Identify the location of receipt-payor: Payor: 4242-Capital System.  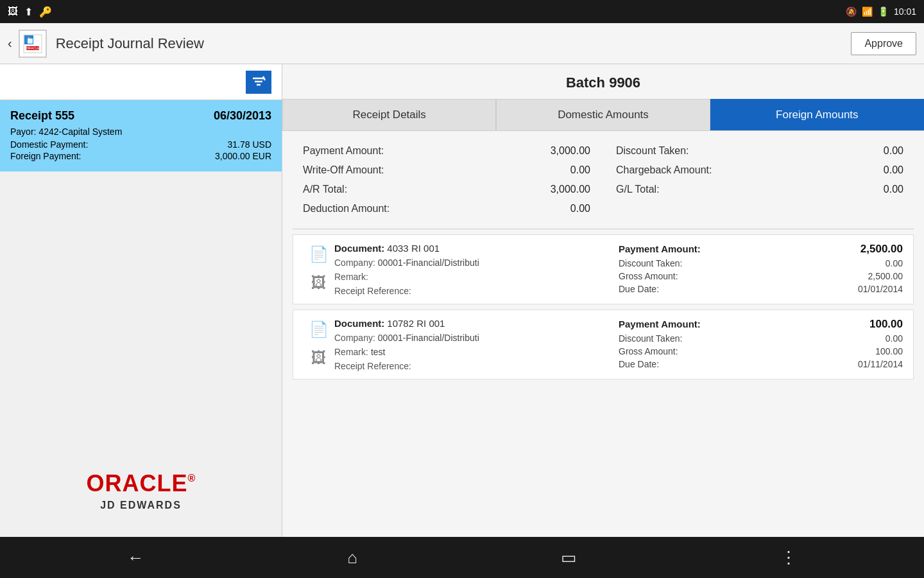
(141, 132).